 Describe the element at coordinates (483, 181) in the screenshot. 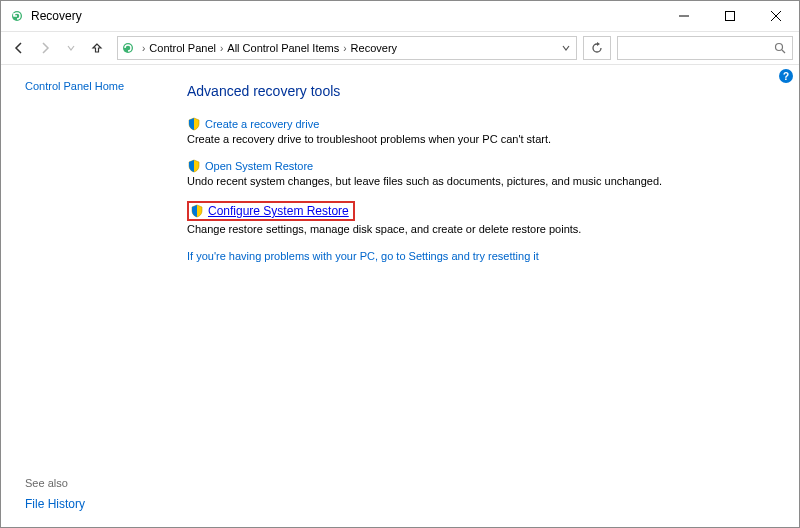

I see `tool-desc: Undo recent system changes, but leave fi…` at that location.